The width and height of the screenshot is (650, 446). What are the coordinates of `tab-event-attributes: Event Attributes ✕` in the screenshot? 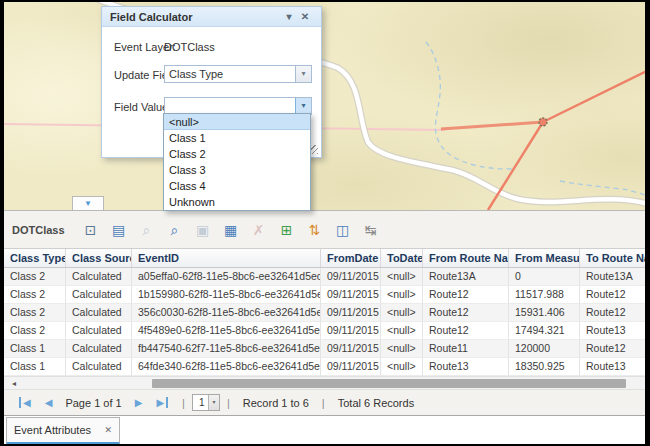 It's located at (63, 431).